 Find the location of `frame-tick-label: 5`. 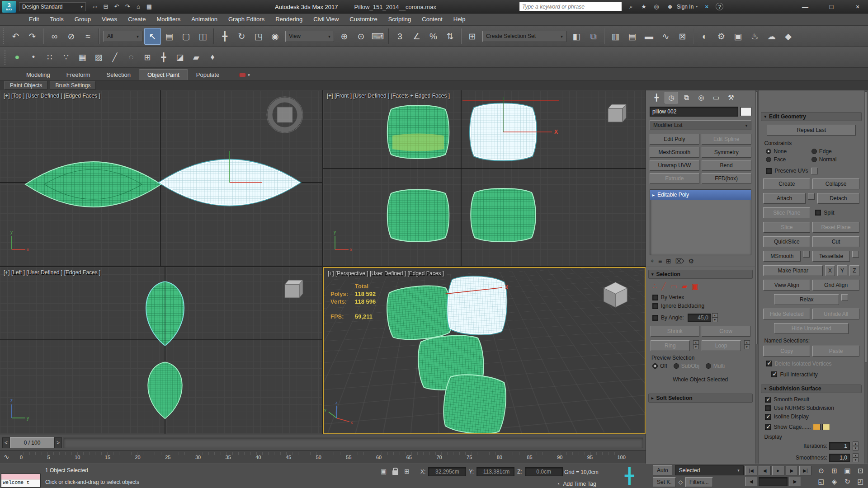

frame-tick-label: 5 is located at coordinates (49, 457).